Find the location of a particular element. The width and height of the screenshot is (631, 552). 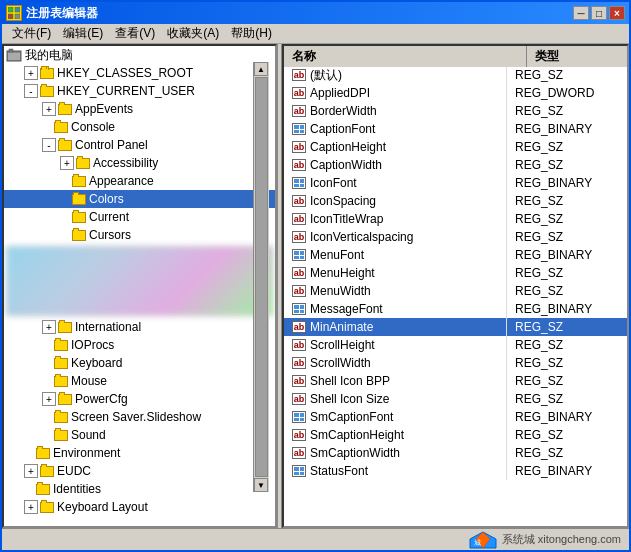

title-bar: 注册表编辑器 ─ □ × is located at coordinates (316, 13).